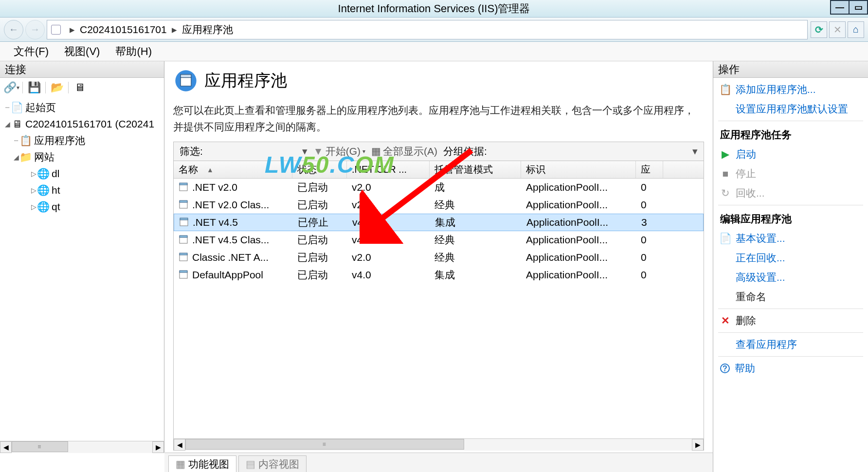 The height and width of the screenshot is (472, 868). I want to click on content-view-icon: ▤, so click(251, 464).